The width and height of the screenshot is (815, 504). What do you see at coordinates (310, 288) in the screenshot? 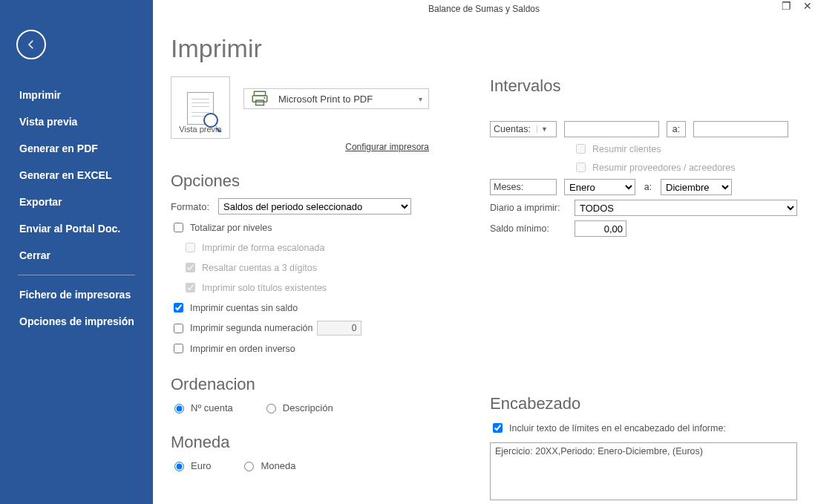
I see `check-solo-titulos: Imprimir solo títulos existentes` at bounding box center [310, 288].